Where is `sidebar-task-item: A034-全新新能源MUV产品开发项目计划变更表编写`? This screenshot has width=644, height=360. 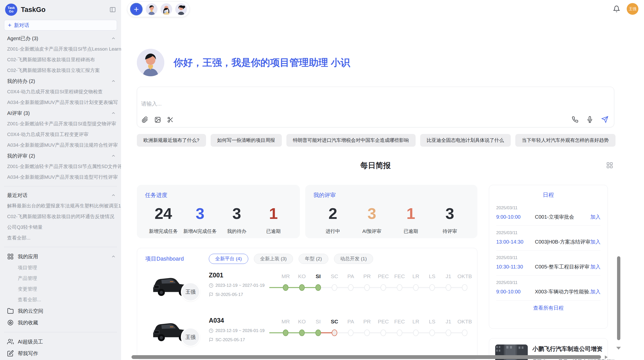 sidebar-task-item: A034-全新新能源MUV产品开发项目计划变更表编写 is located at coordinates (61, 102).